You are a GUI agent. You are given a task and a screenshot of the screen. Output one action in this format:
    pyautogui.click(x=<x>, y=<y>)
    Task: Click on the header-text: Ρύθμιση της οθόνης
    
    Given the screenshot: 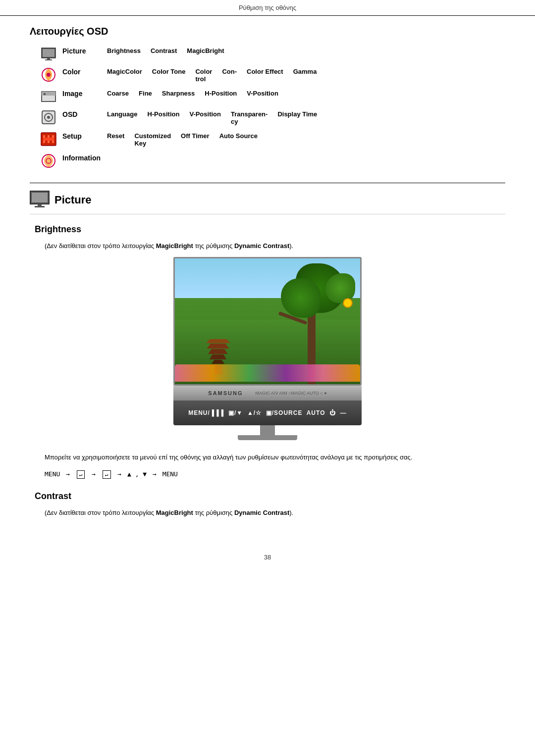 What is the action you would take?
    pyautogui.click(x=268, y=8)
    